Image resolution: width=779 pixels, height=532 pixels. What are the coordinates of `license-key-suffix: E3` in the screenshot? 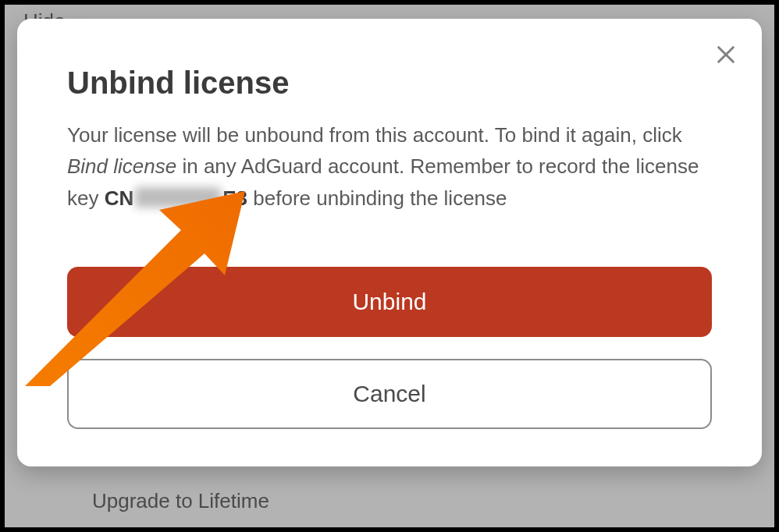 It's located at (235, 198).